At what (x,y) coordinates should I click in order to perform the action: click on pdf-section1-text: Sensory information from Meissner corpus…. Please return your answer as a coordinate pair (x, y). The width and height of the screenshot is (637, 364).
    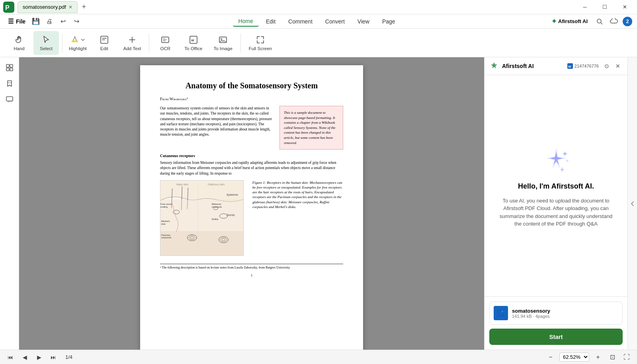
    Looking at the image, I should click on (252, 168).